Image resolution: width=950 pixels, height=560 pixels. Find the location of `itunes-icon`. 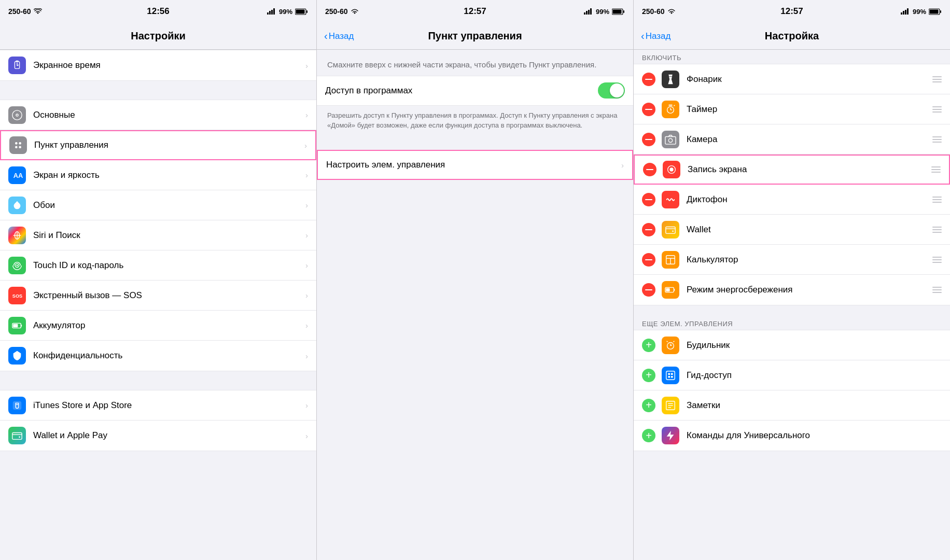

itunes-icon is located at coordinates (17, 405).